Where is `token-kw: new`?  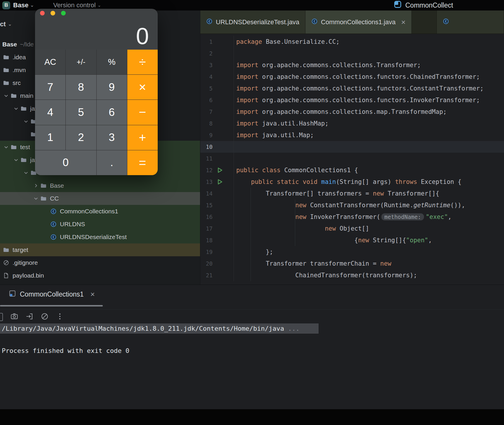 token-kw: new is located at coordinates (332, 229).